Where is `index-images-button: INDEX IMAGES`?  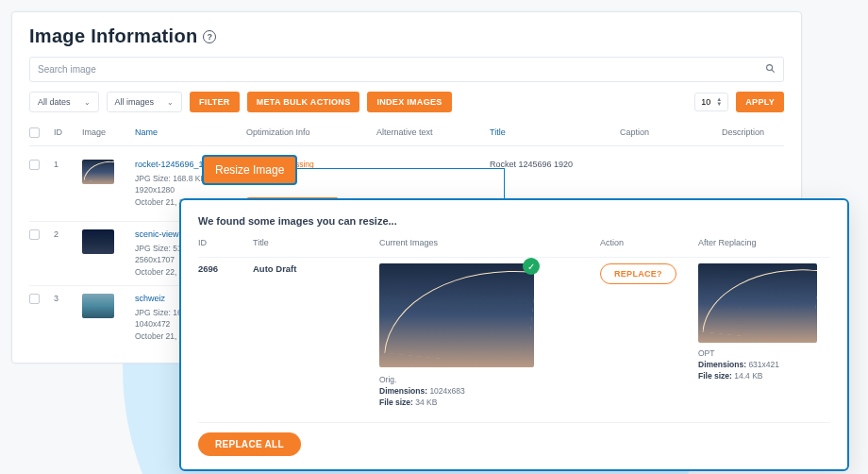
index-images-button: INDEX IMAGES is located at coordinates (409, 102).